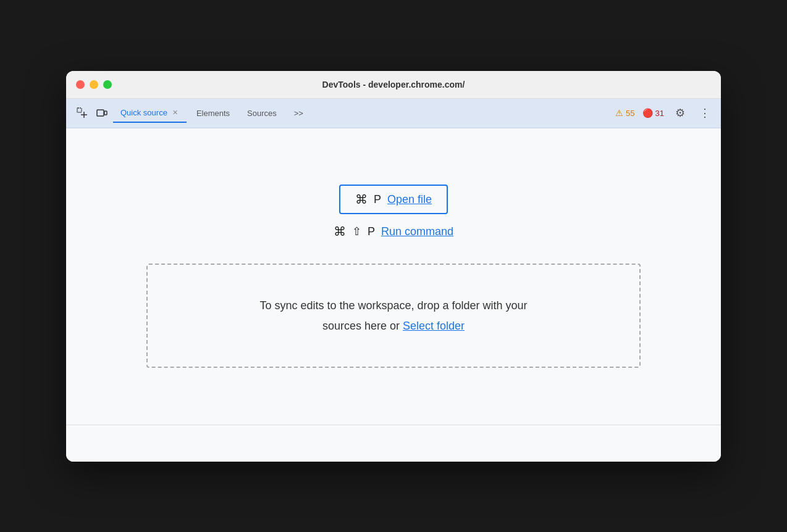  Describe the element at coordinates (394, 114) in the screenshot. I see `toolbar: Quick source ✕ Elements Sources >> ⚠ 55 …` at that location.